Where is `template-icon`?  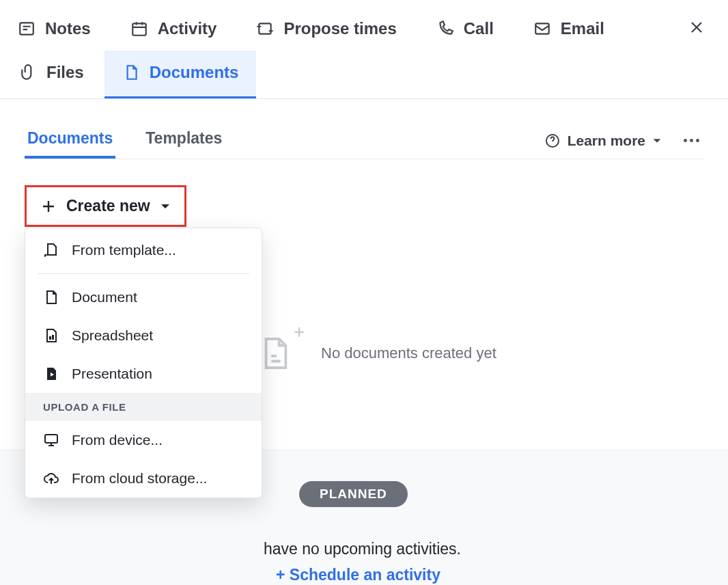
template-icon is located at coordinates (51, 250).